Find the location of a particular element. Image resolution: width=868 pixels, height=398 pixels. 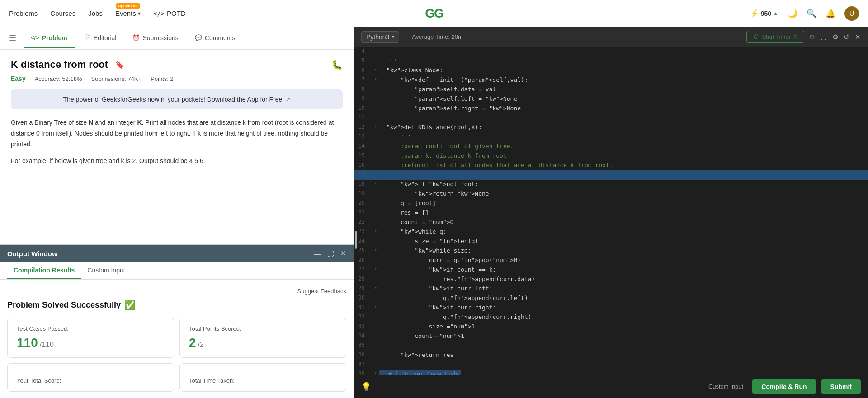

start-timer-button: ⏱ Start Timer ⊙ is located at coordinates (775, 37).